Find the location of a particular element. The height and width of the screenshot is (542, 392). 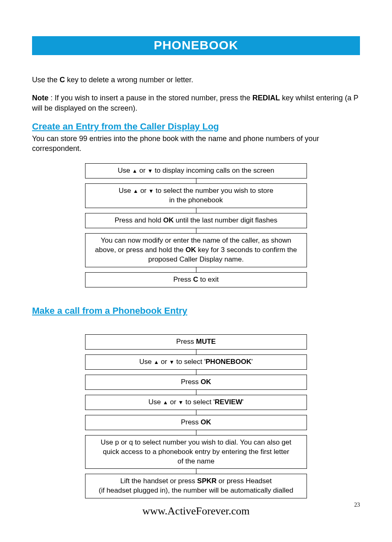

footer-url: www.ActiveForever.com is located at coordinates (196, 511).